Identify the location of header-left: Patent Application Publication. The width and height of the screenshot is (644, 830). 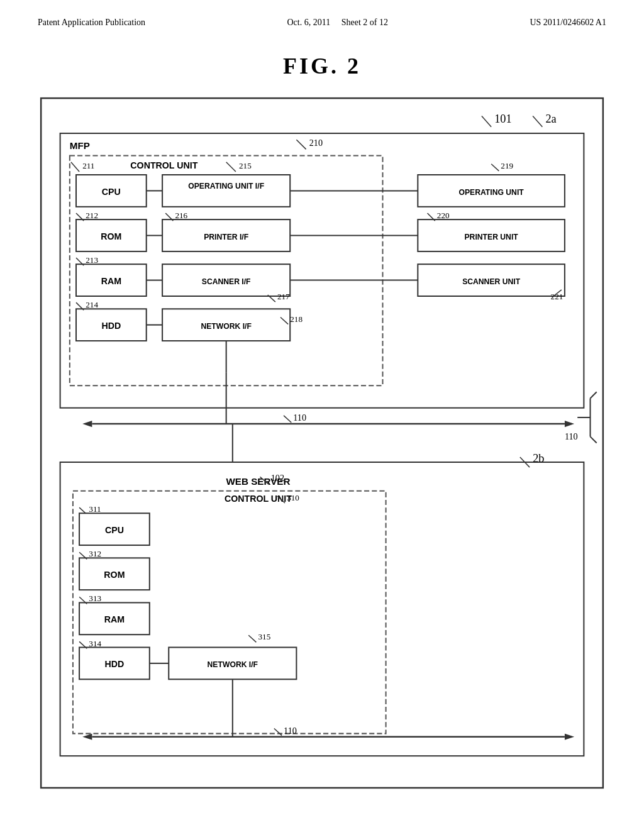
(92, 23).